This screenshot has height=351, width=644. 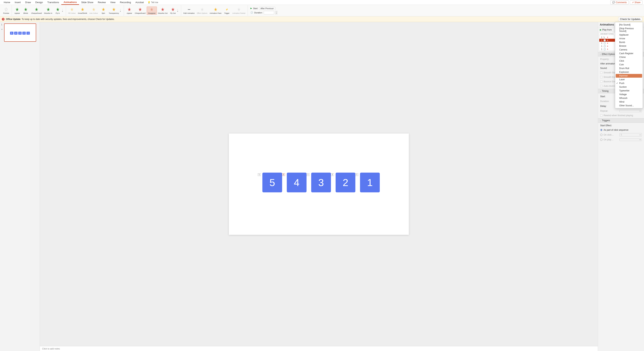 What do you see at coordinates (39, 2) in the screenshot?
I see `tab-design: Design` at bounding box center [39, 2].